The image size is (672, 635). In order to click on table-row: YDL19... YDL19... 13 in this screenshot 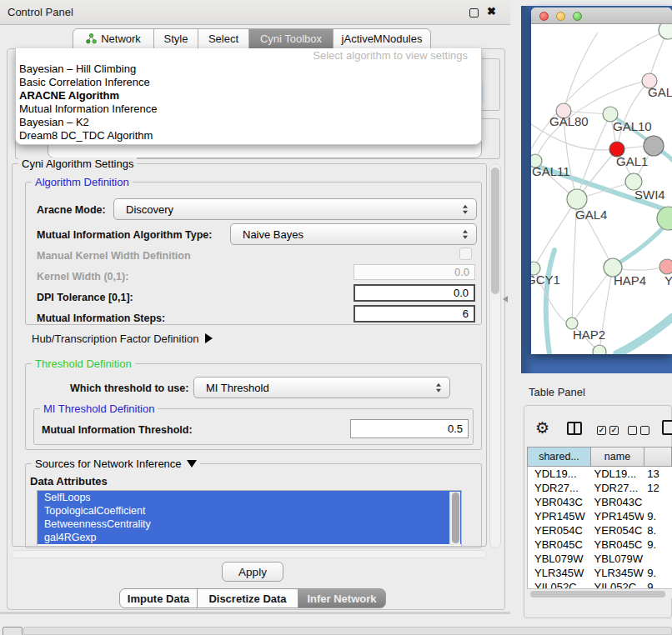, I will do `click(600, 473)`.